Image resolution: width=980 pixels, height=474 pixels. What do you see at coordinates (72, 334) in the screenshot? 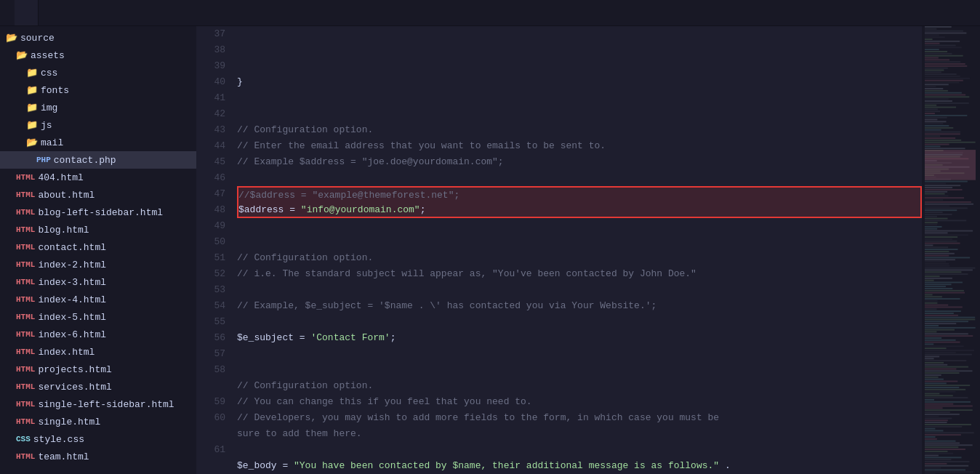
I see `sidebar-item-label: index-6.html` at bounding box center [72, 334].